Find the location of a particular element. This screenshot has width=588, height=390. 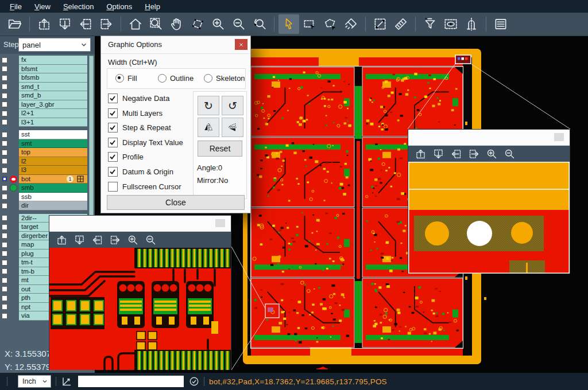

checkbox-display-text-value: Display Text Value is located at coordinates (146, 142).